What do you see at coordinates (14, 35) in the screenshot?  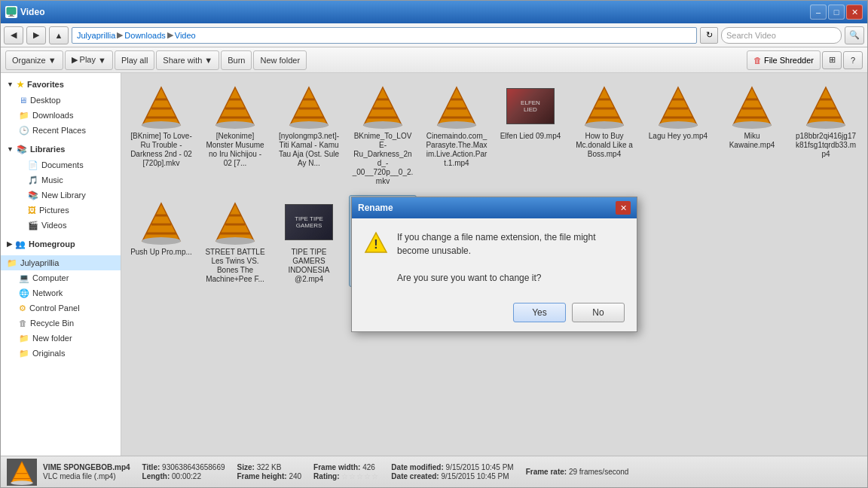 I see `back-button: ◀` at bounding box center [14, 35].